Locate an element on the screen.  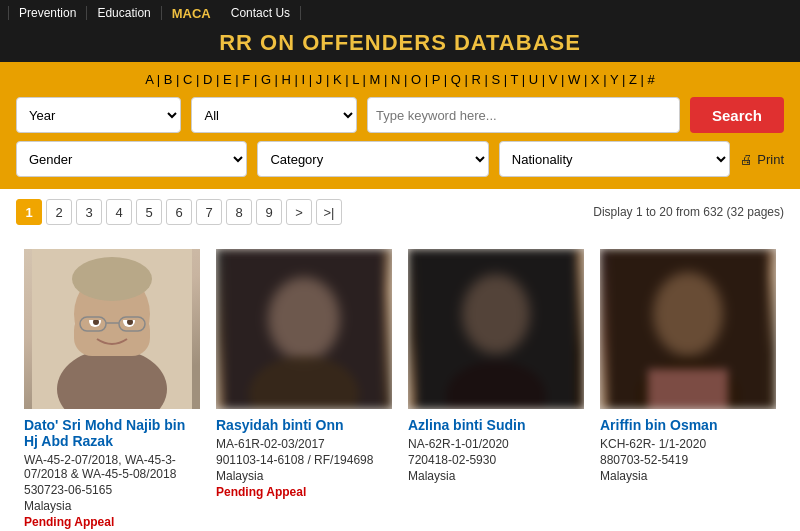
card-2-image is located at coordinates (304, 329).